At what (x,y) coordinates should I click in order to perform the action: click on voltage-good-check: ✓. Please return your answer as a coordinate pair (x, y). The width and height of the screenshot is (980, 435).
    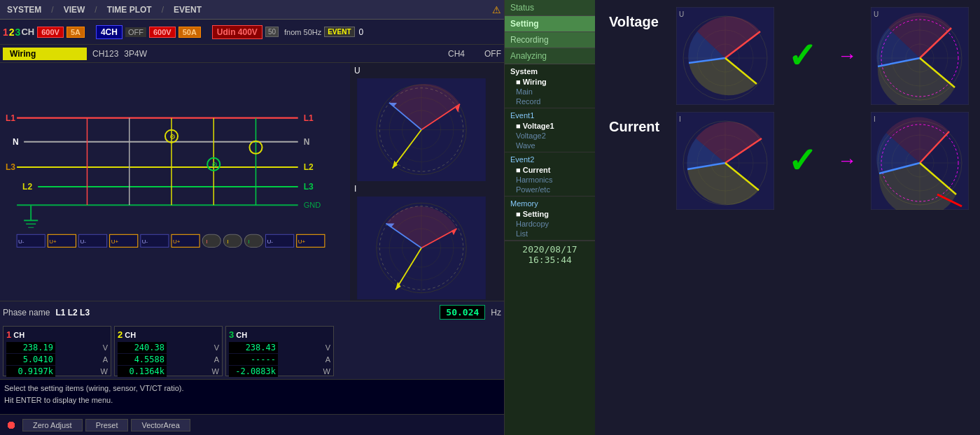
    Looking at the image, I should click on (802, 56).